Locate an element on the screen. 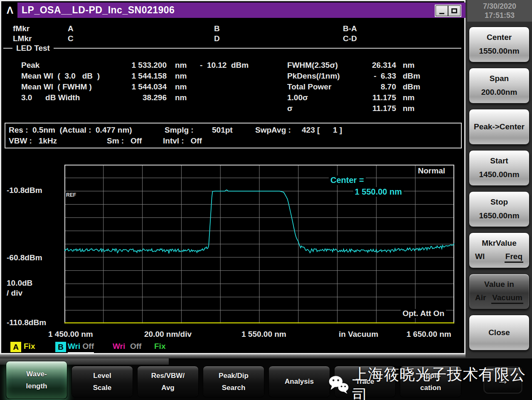 This screenshot has height=400, width=532. stop-softkey: Stop 1650.00nm is located at coordinates (499, 209).